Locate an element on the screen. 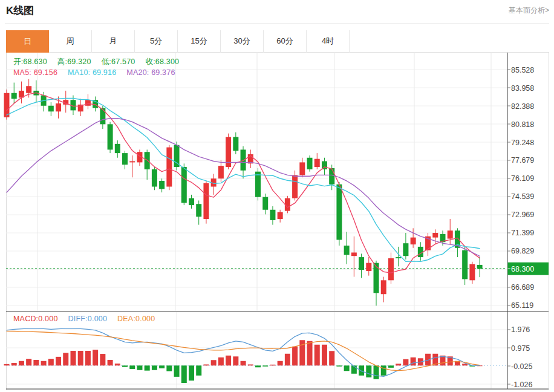 The image size is (554, 392). tab-timeframe-4: 15分 is located at coordinates (200, 41).